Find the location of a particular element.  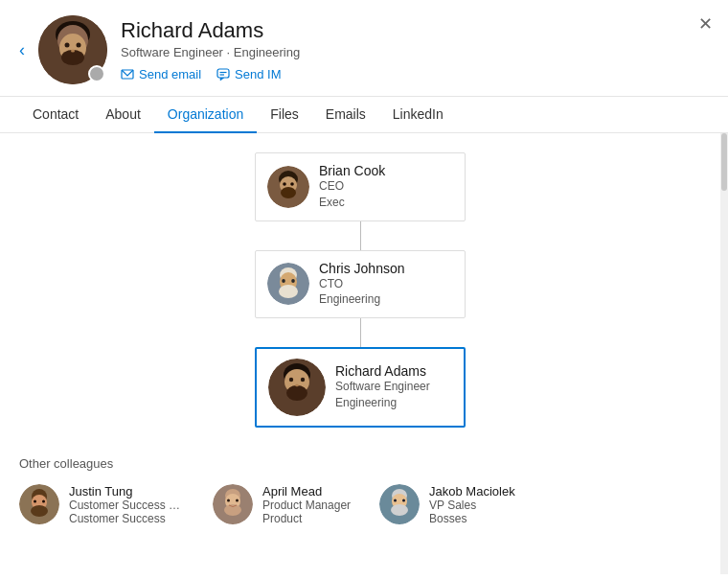

avatar-jakob is located at coordinates (399, 504).